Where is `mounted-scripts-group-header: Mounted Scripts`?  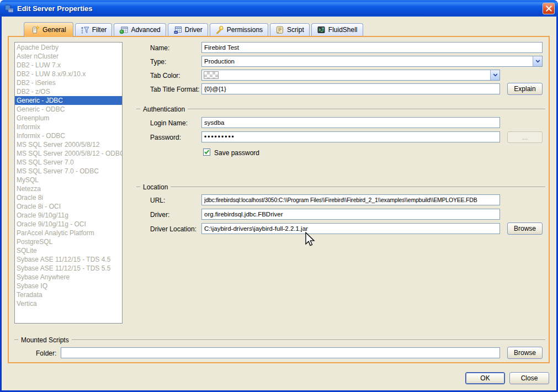 mounted-scripts-group-header: Mounted Scripts is located at coordinates (280, 340).